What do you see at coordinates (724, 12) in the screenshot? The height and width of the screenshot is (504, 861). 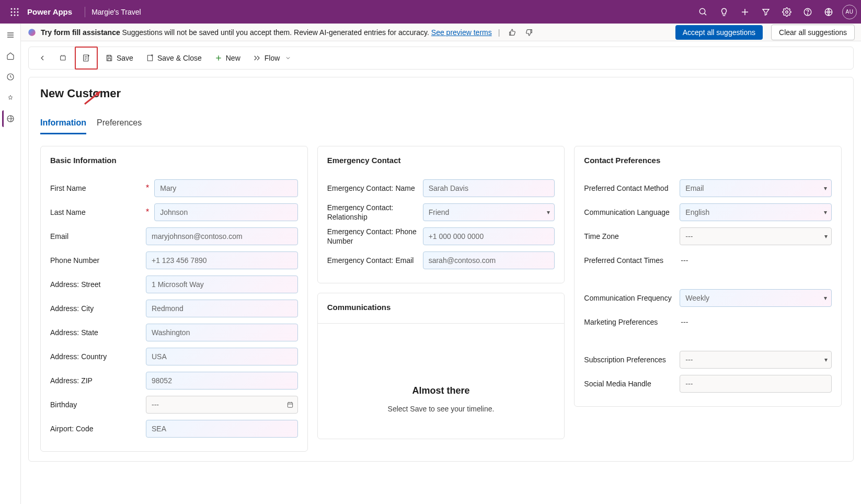 I see `lightbulb-icon` at bounding box center [724, 12].